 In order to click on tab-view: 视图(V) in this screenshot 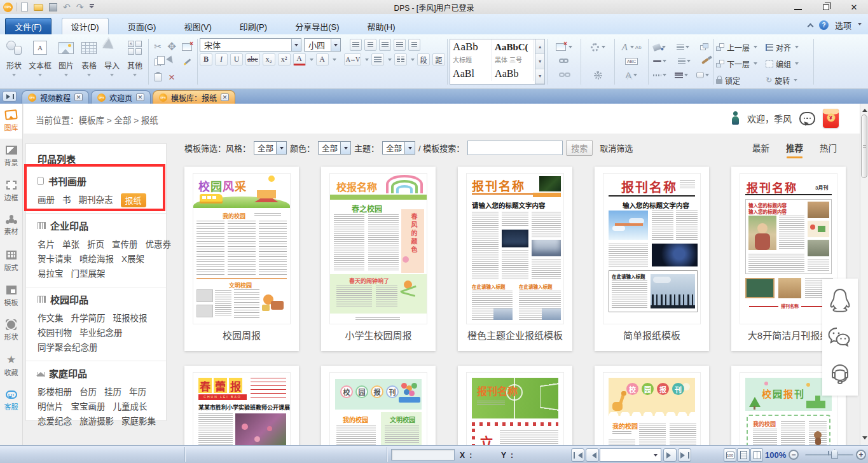, I will do `click(197, 26)`.